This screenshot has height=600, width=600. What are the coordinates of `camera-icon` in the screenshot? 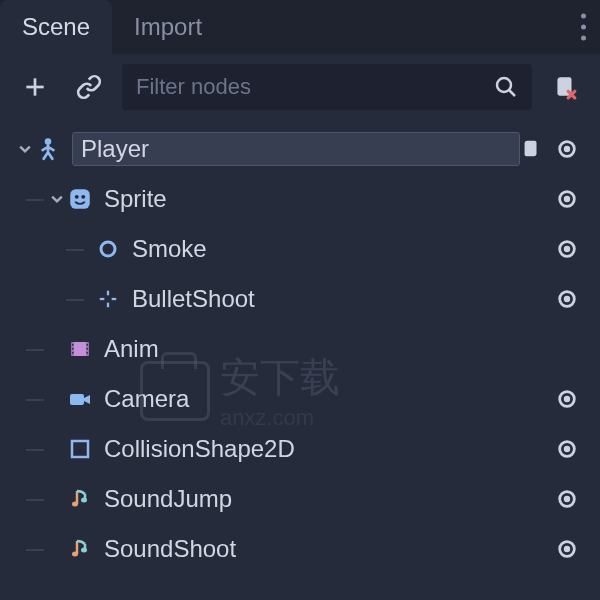 It's located at (80, 399).